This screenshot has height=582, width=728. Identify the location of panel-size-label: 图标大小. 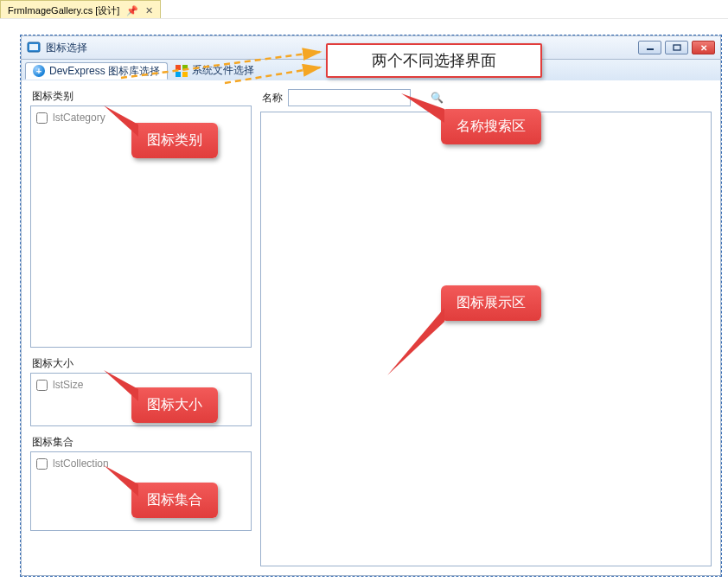
(141, 363).